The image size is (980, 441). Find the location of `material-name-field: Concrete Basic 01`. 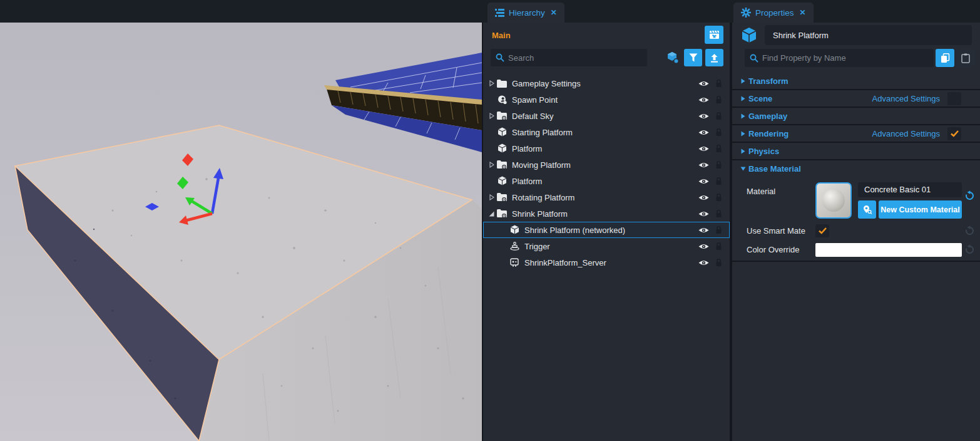

material-name-field: Concrete Basic 01 is located at coordinates (910, 190).